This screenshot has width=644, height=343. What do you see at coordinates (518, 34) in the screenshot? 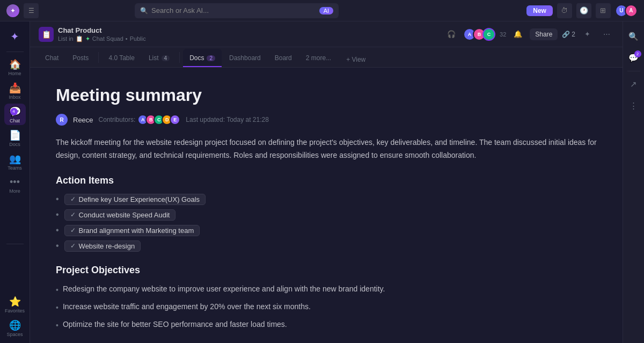
I see `notification-icon: 🔔` at bounding box center [518, 34].